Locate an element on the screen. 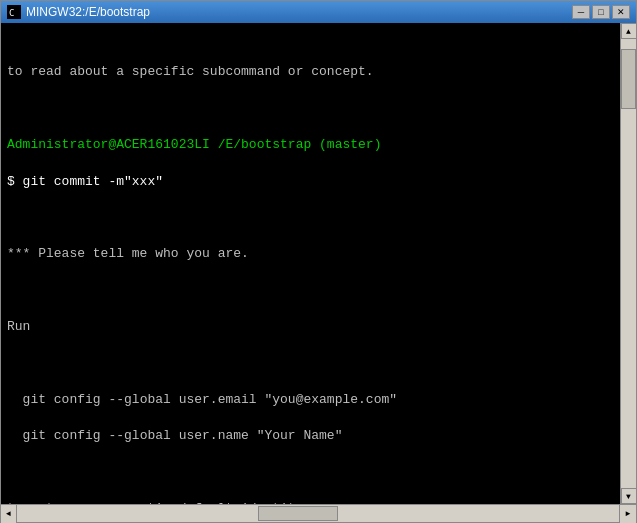  title-bar: C MINGW32:/E/bootstrap ─ □ ✕ is located at coordinates (318, 12).